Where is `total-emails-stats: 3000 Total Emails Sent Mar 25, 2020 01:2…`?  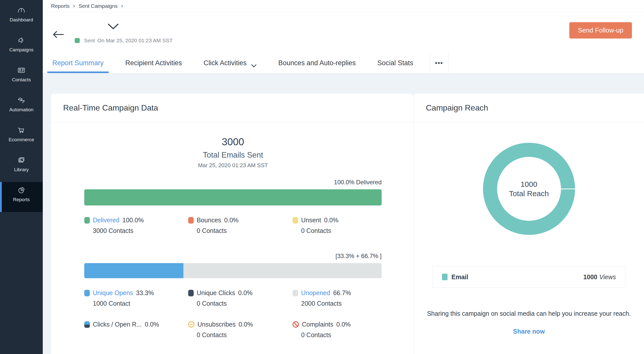 total-emails-stats: 3000 Total Emails Sent Mar 25, 2020 01:2… is located at coordinates (233, 153).